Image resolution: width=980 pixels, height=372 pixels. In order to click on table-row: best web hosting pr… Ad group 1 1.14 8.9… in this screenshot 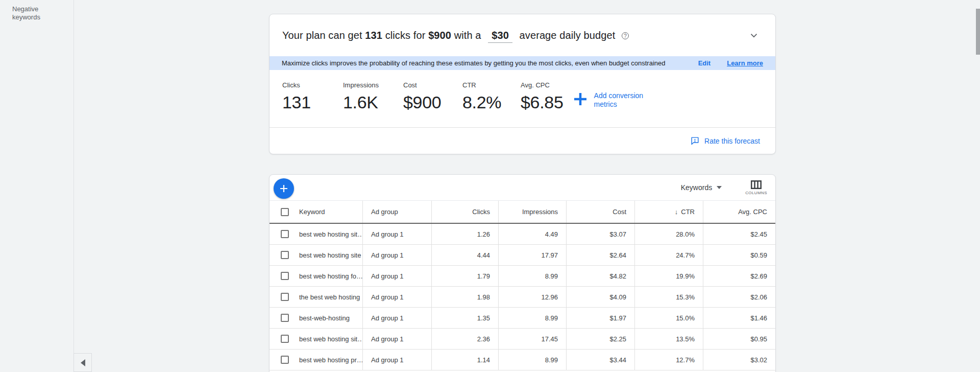, I will do `click(523, 360)`.